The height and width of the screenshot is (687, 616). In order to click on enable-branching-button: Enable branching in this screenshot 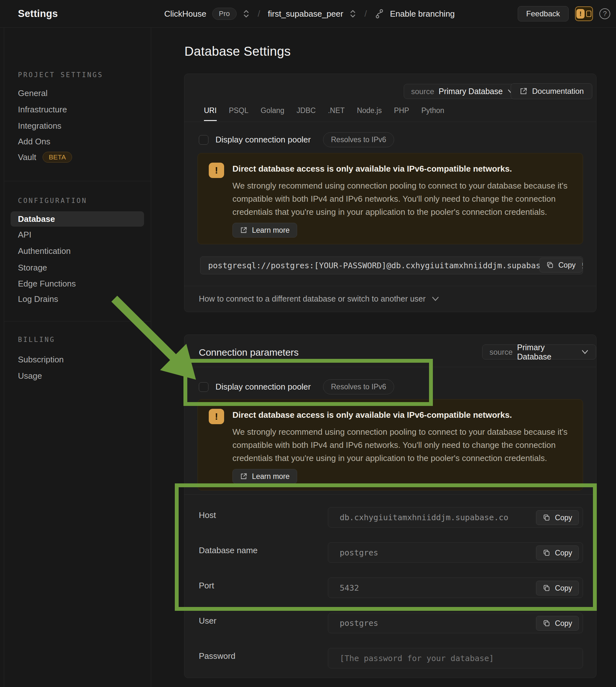, I will do `click(422, 14)`.